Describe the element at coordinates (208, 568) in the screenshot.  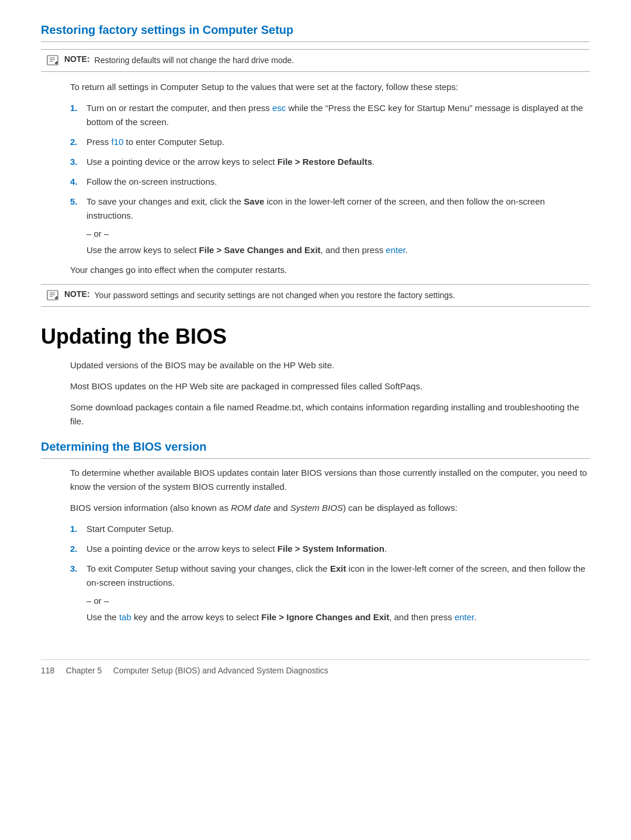
I see `det-step3-before: To exit Computer Setup without saving yo…` at that location.